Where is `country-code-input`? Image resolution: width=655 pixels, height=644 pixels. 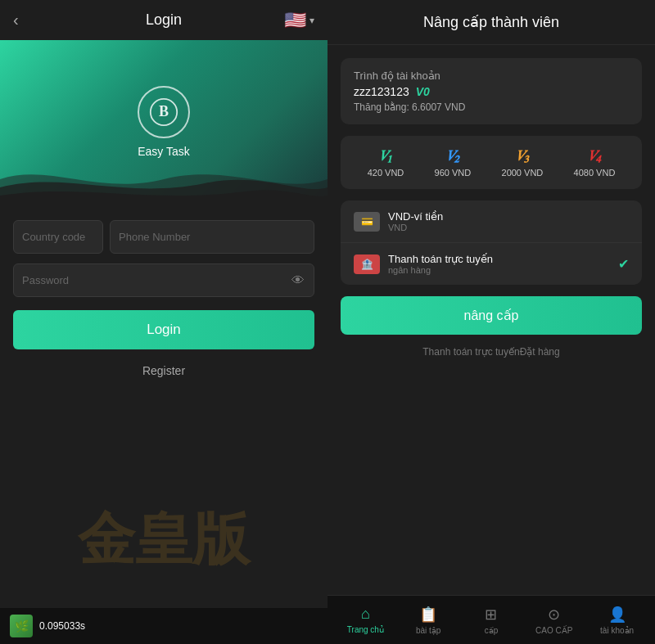 country-code-input is located at coordinates (58, 237).